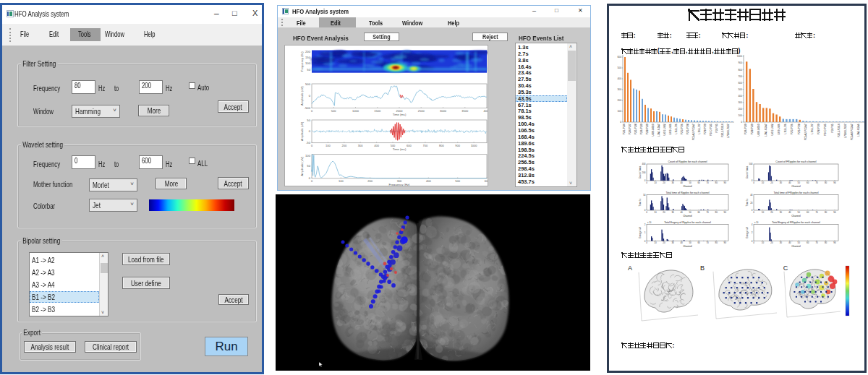 This screenshot has height=375, width=868. What do you see at coordinates (796, 162) in the screenshot?
I see `svg-text:Count of FRipples for each cha: Count of FRipples for each channel` at bounding box center [796, 162].